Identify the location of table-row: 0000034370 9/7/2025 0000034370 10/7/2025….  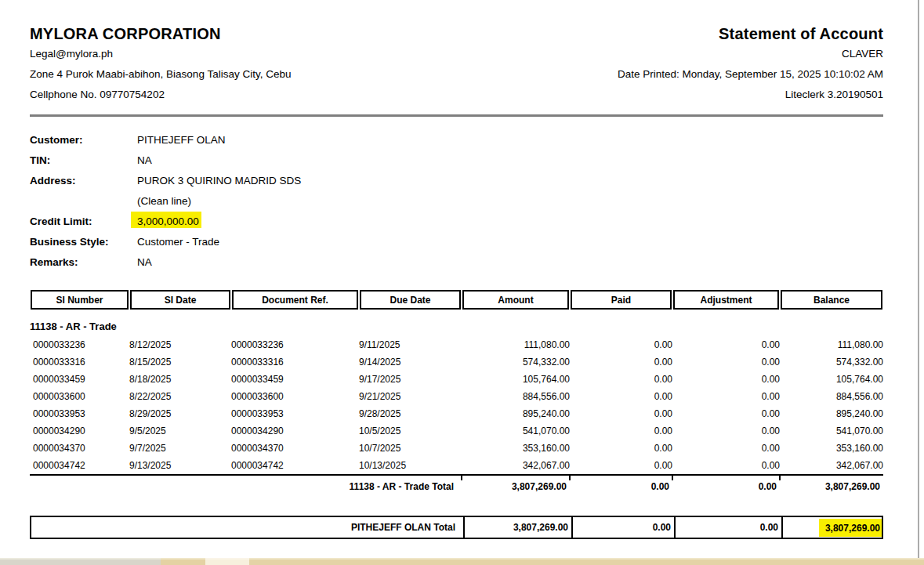
(456, 448).